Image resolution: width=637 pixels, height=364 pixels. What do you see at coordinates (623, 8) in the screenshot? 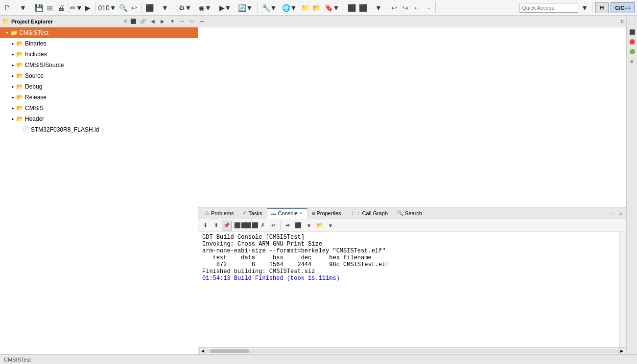
I see `perspective-cpp-btn: C/C++` at bounding box center [623, 8].